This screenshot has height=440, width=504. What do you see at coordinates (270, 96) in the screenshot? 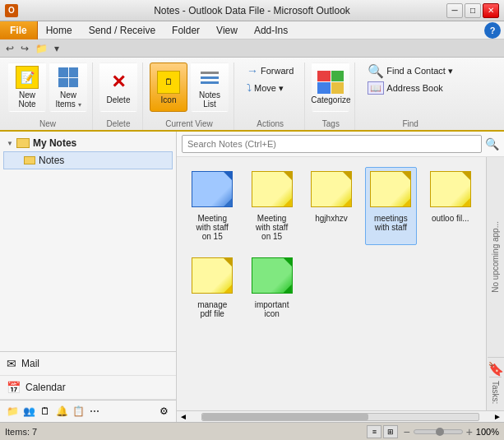
I see `ribbon-group-actions: → Forward ⤵ Move ▾ Actions` at bounding box center [270, 96].